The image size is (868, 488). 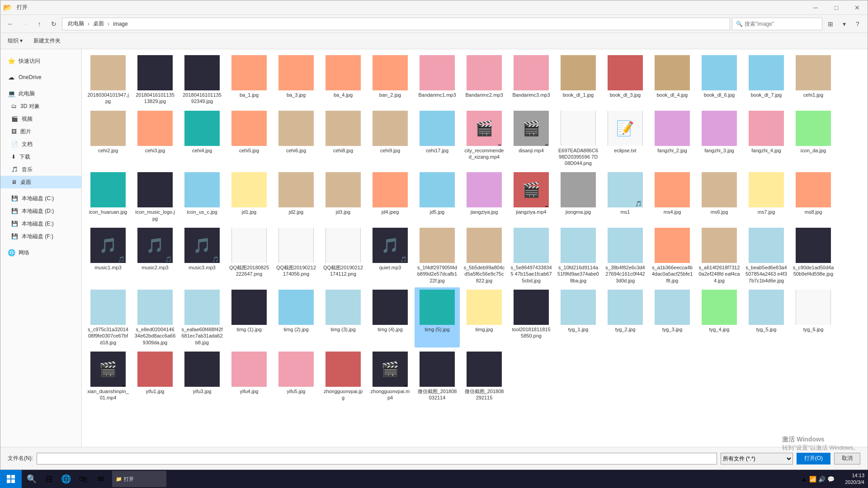 What do you see at coordinates (437, 376) in the screenshot?
I see `file-item: 微信截图_201808032114` at bounding box center [437, 376].